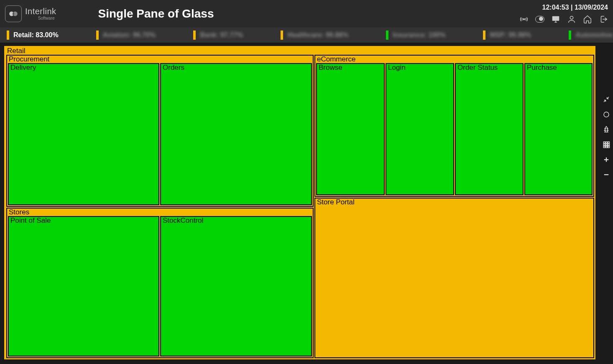  What do you see at coordinates (306, 14) in the screenshot?
I see `app-header: Interlink Software Single Pane of Glass …` at bounding box center [306, 14].